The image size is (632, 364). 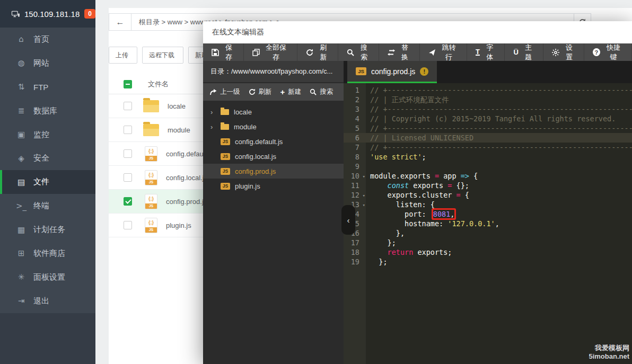 I want to click on save-all-button: 全部保存, so click(x=270, y=52).